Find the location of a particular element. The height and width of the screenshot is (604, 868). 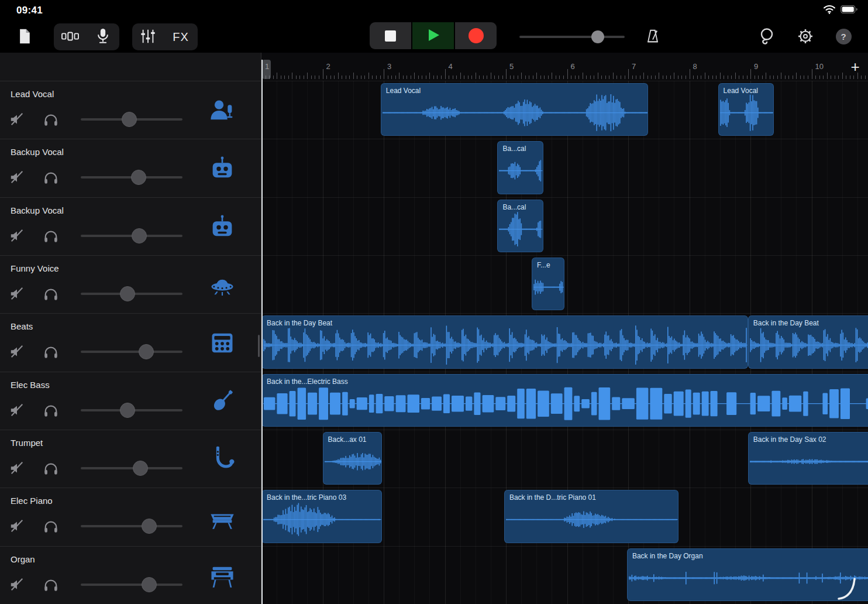

drum-machine-icon is located at coordinates (222, 343).